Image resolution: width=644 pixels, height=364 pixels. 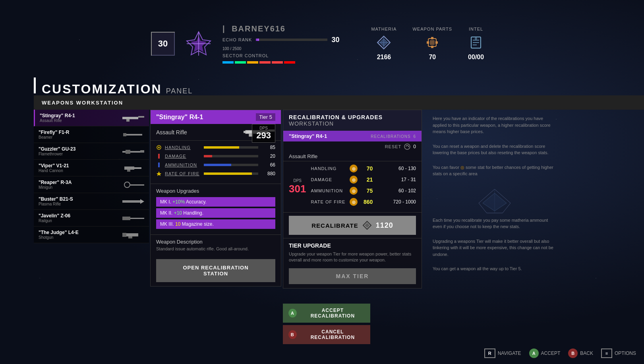 I want to click on weapon-item-7: "The Judge" L4-E Shotgun, so click(x=91, y=235).